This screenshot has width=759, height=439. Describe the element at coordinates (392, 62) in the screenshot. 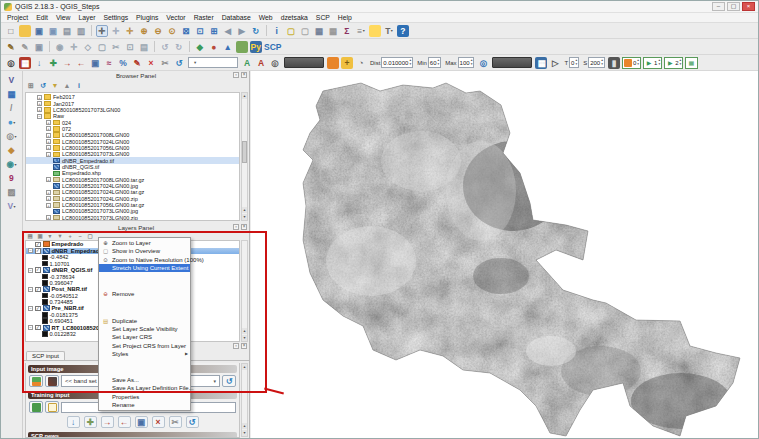

I see `roi-dist-spin: Dist 0.010000▴▾` at that location.